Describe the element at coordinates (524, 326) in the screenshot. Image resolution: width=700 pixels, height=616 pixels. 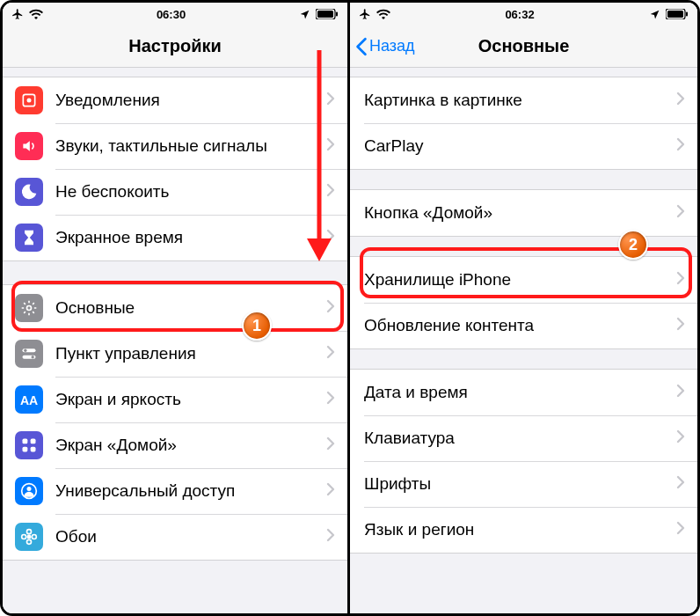
I see `row-background-refresh: Обновление контента` at that location.